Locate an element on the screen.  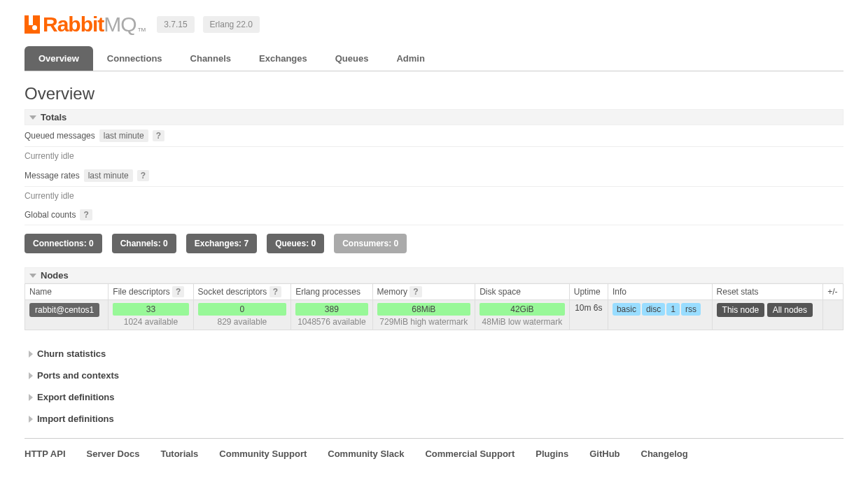
info-cell: basicdisc1rss is located at coordinates (659, 315).